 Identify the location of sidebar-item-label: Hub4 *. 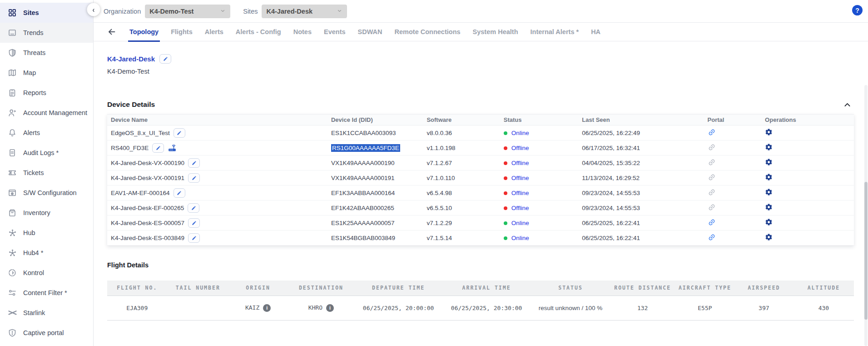
(33, 253).